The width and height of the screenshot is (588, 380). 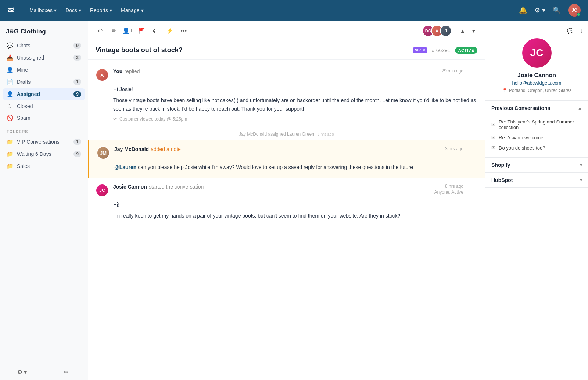 I want to click on search-icon: 🔍, so click(x=557, y=10).